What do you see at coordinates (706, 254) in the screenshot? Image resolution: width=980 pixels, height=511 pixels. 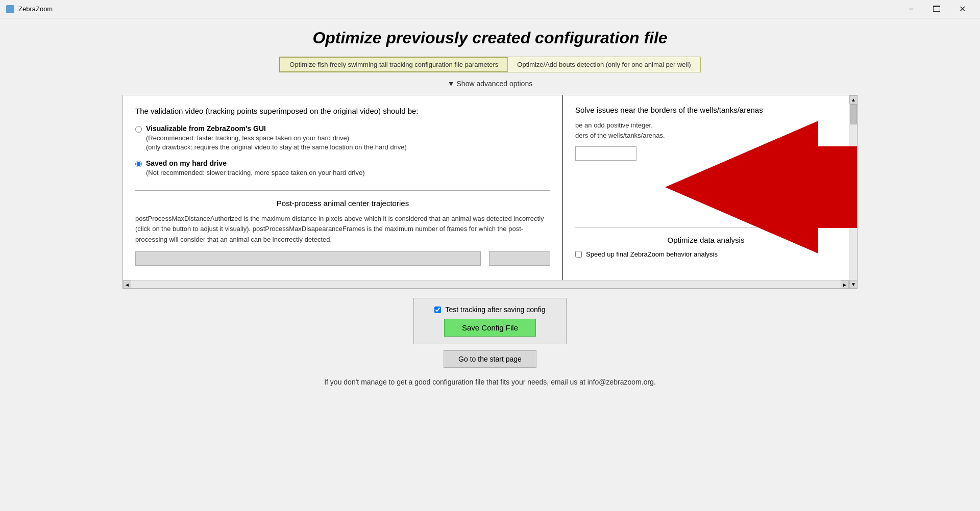 I see `speedup-checkbox-row: Speed up final ZebraZoom behavior analys…` at bounding box center [706, 254].